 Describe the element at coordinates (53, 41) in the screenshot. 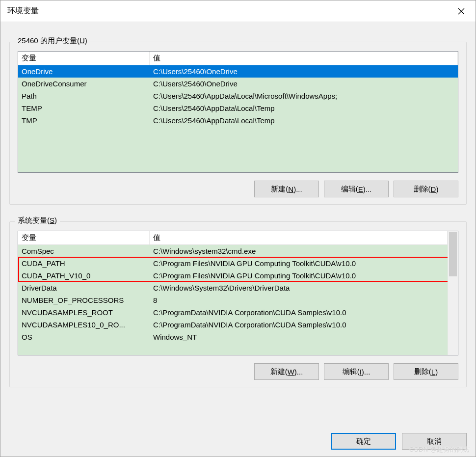

I see `user-vars-legend: 25460 的用户变量(U)` at that location.